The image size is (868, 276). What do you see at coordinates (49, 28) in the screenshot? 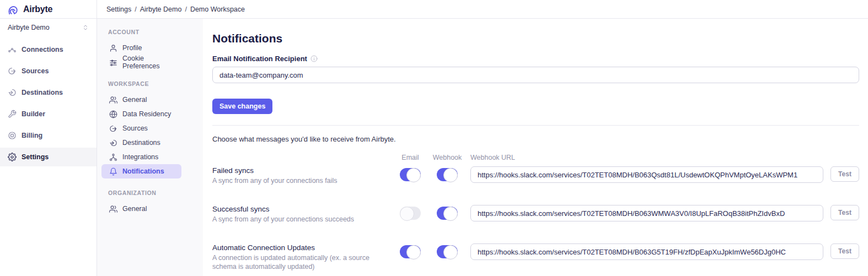
I see `workspace-selector: Airbyte Demo` at bounding box center [49, 28].